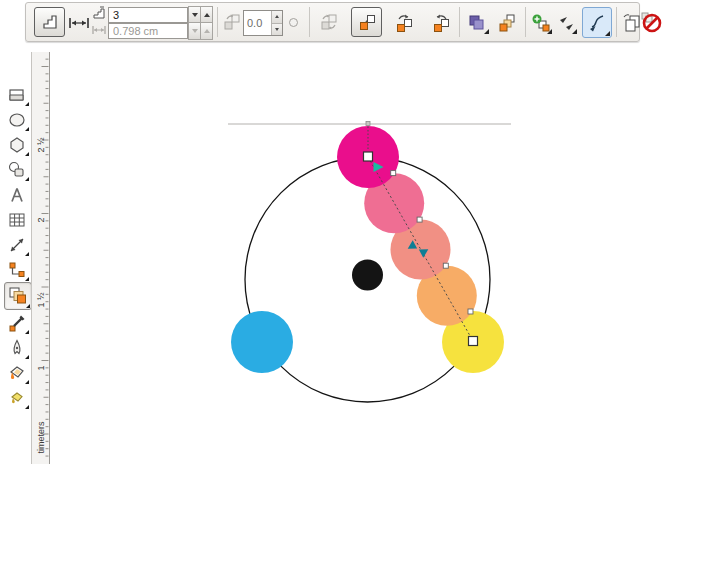 The width and height of the screenshot is (709, 567). I want to click on direct-blend-icon, so click(367, 22).